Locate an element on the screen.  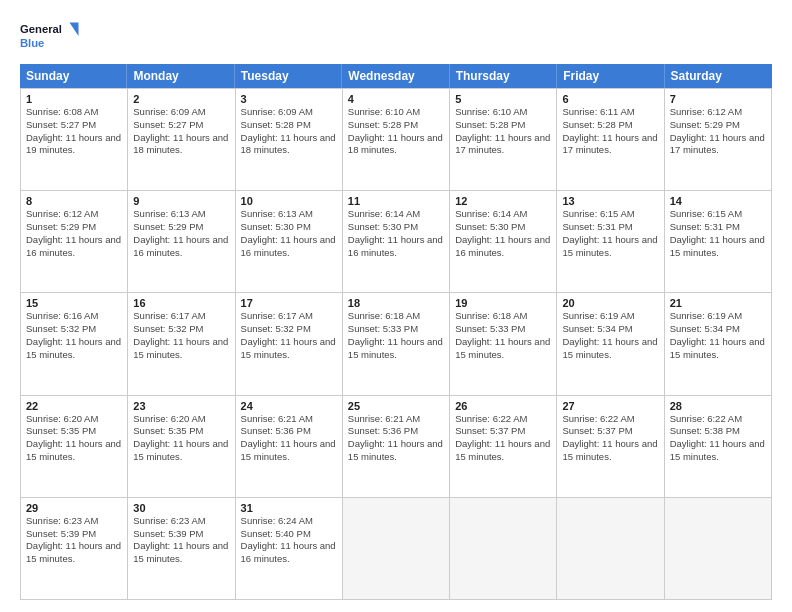
day-cell-2: 2 Sunrise: 6:09 AMSunset: 5:27 PMDayligh… is located at coordinates (182, 140).